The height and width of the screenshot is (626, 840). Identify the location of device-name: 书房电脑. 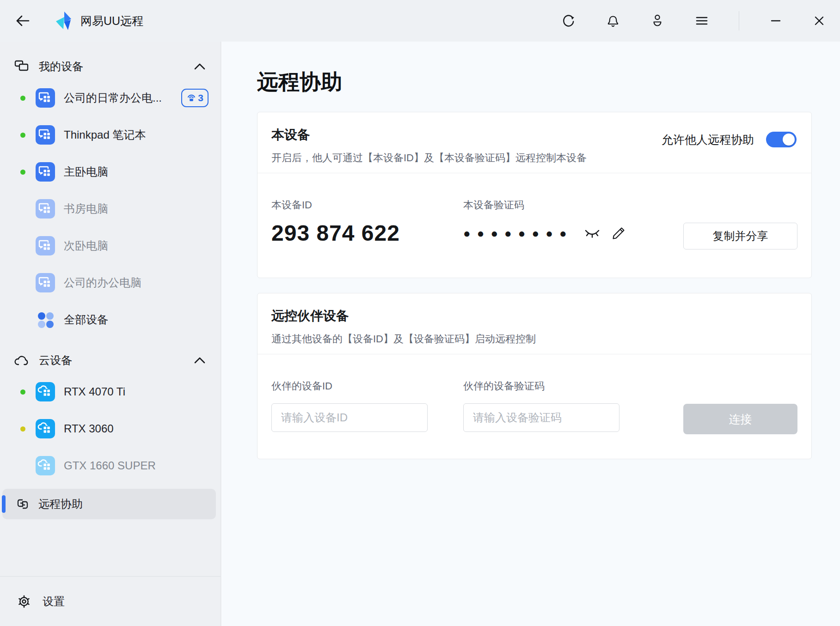
(86, 209).